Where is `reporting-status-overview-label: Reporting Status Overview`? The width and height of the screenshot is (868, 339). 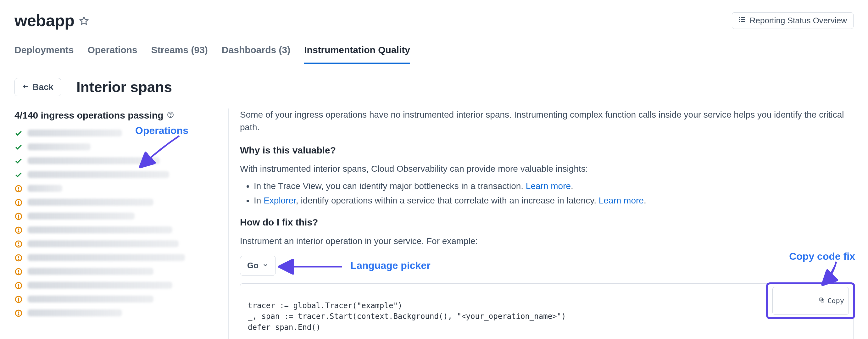
reporting-status-overview-label: Reporting Status Overview is located at coordinates (798, 21).